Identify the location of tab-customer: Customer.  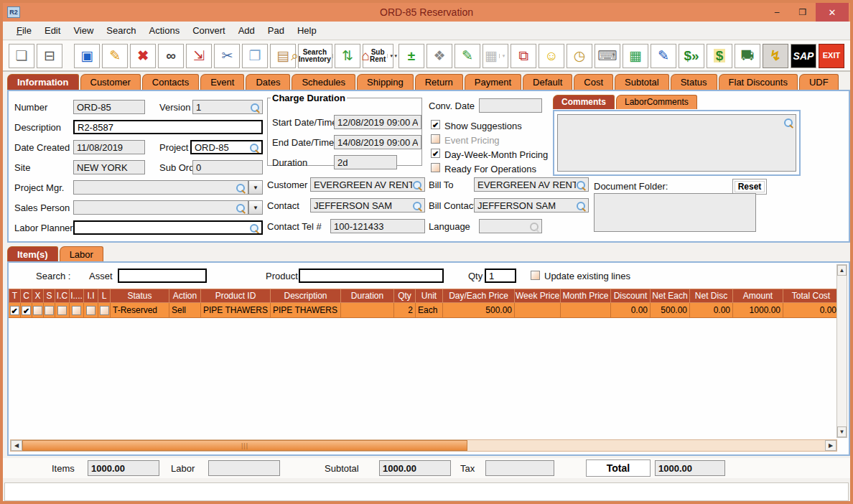
(111, 82).